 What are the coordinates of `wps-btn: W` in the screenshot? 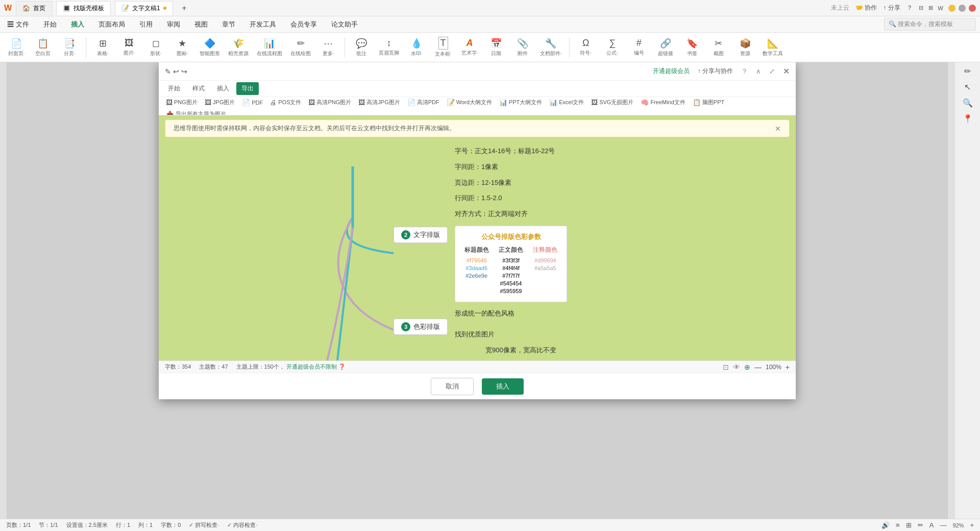 It's located at (941, 8).